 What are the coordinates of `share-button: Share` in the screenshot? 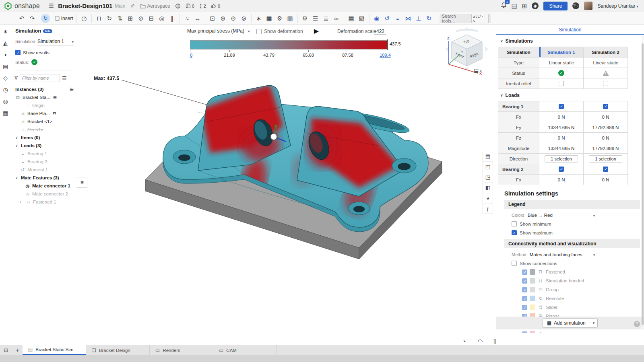 It's located at (555, 6).